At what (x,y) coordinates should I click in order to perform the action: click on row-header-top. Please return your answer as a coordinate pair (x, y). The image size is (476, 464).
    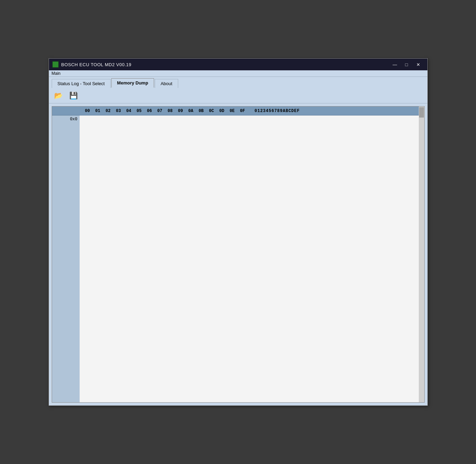
    Looking at the image, I should click on (66, 111).